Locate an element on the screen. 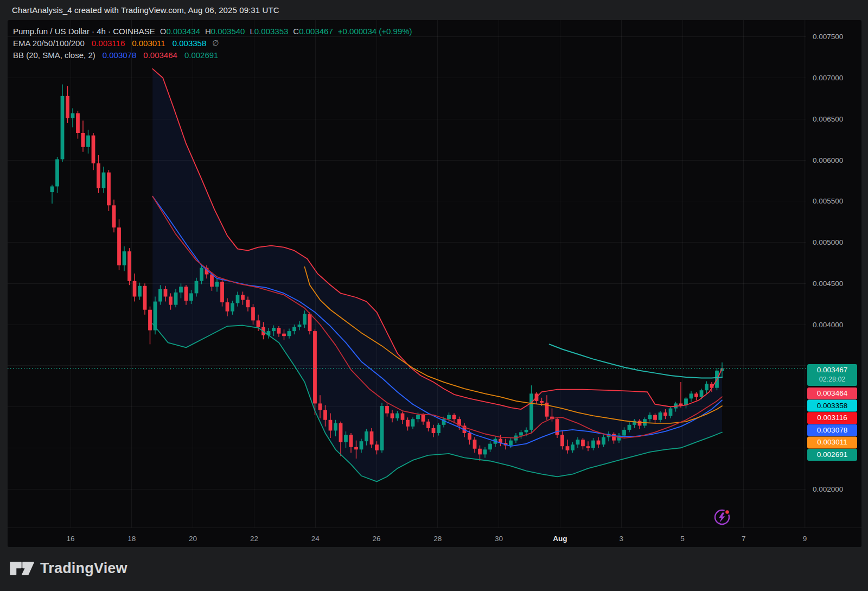 The height and width of the screenshot is (591, 868). svg-text: 0.005500 is located at coordinates (828, 201).